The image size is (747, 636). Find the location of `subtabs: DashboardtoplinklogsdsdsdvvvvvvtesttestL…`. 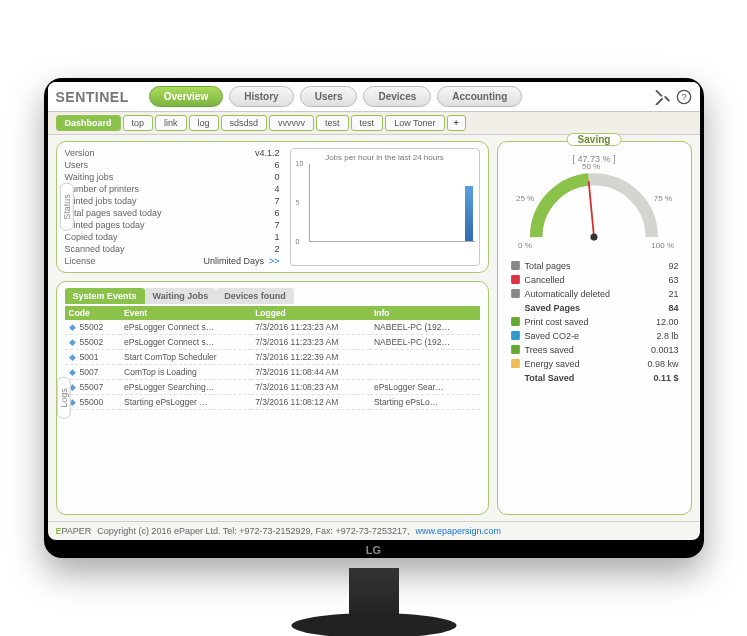

subtabs: DashboardtoplinklogsdsdsdvvvvvvtesttestL… is located at coordinates (374, 124).